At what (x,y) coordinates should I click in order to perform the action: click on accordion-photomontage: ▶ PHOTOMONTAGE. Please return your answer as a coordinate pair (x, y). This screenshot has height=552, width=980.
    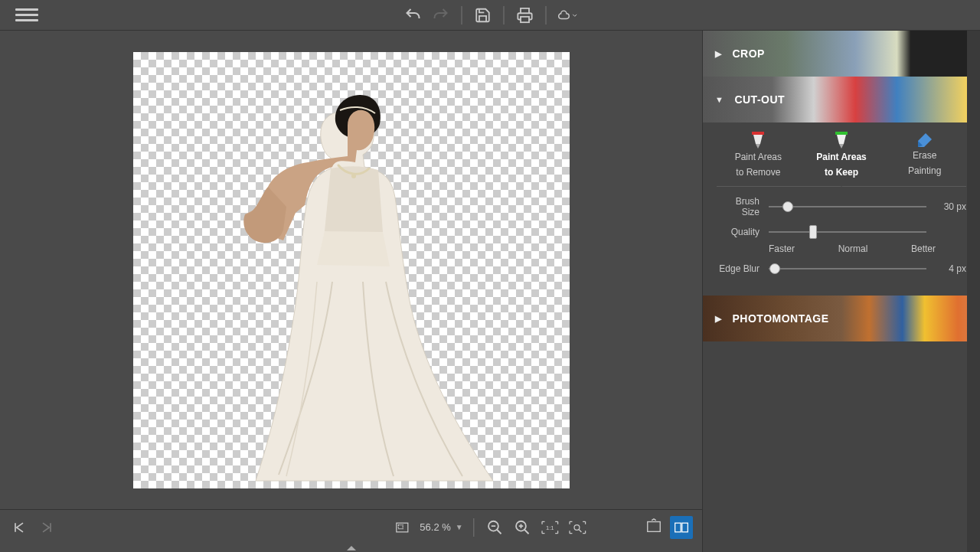
    Looking at the image, I should click on (841, 318).